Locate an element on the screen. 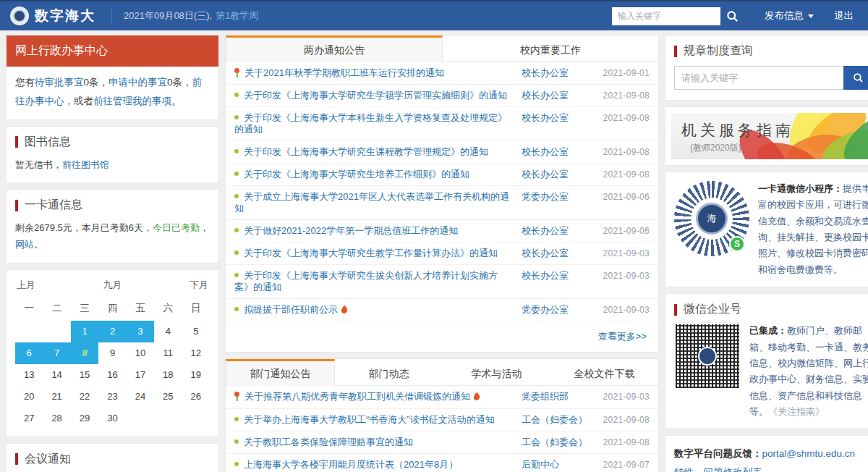  notice-title-link: 关于举办上海海事大学教职工“书香海大”读书征文活动的通知 is located at coordinates (369, 420).